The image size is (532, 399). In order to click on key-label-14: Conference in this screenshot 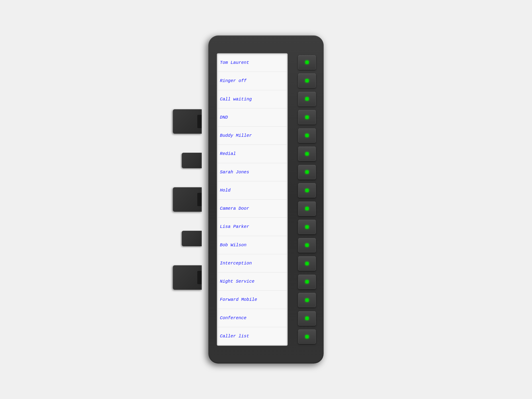, I will do `click(233, 318)`.